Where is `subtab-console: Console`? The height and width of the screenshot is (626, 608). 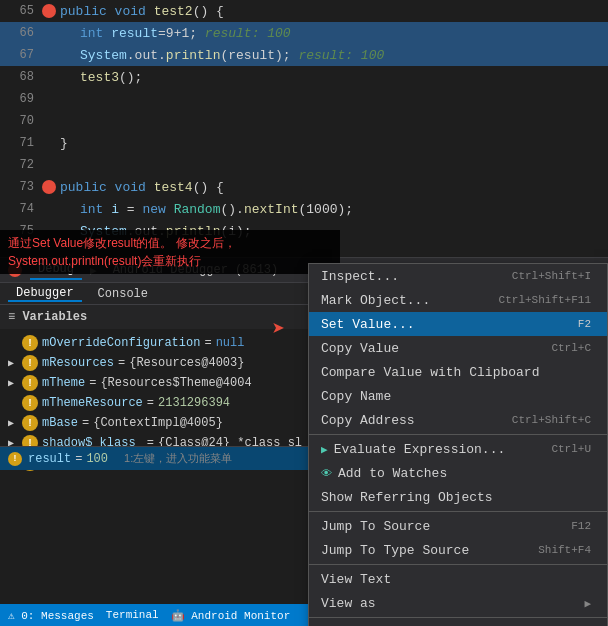
subtab-console: Console is located at coordinates (123, 294).